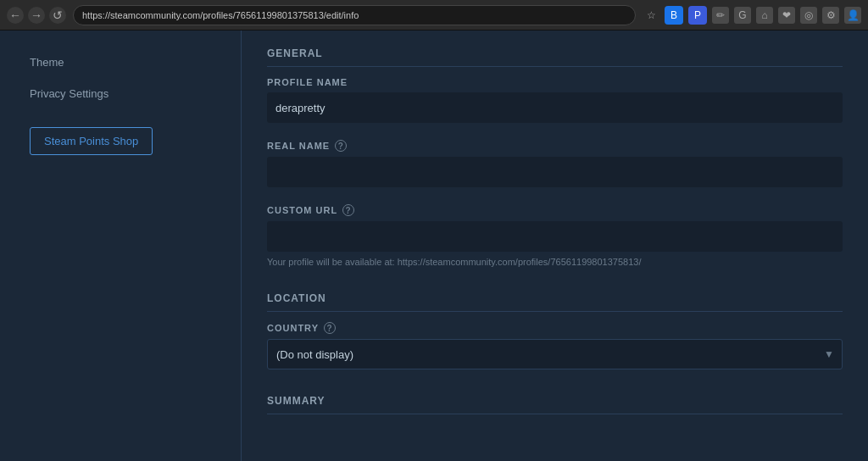 This screenshot has height=461, width=868. I want to click on country-group: COUNTRY ? (Do not display) United States…, so click(554, 346).